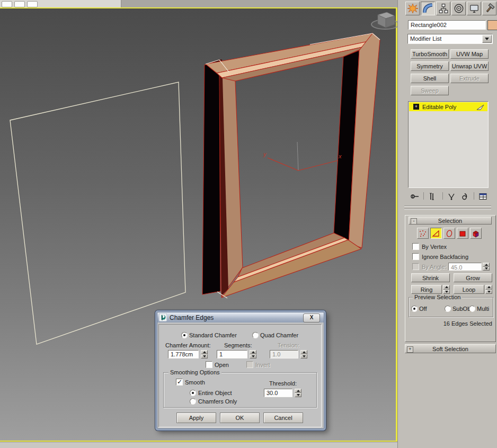 This screenshot has height=448, width=497. I want to click on smooth-label: Smooth, so click(195, 382).